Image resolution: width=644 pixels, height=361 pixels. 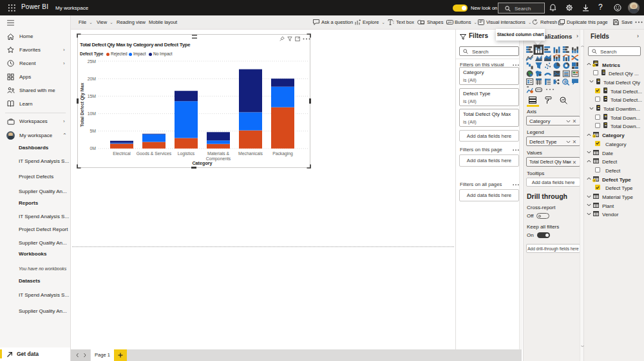 I want to click on svg-text: R, so click(x=565, y=82).